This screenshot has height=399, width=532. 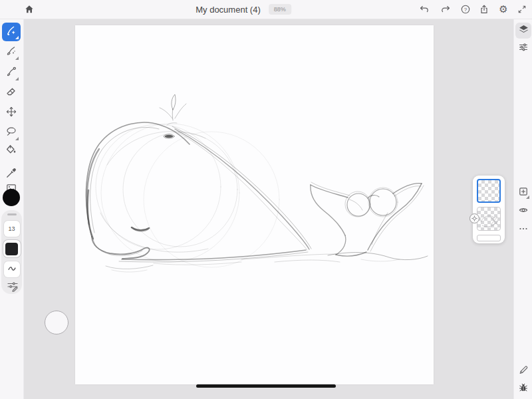 What do you see at coordinates (29, 9) in the screenshot?
I see `home-button` at bounding box center [29, 9].